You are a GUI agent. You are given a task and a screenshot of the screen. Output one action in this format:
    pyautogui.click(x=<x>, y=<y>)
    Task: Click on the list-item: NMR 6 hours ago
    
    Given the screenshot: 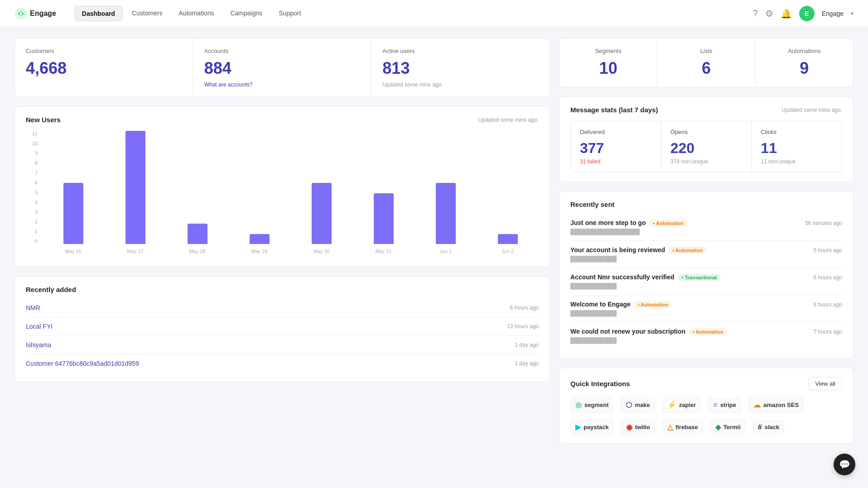 What is the action you would take?
    pyautogui.click(x=282, y=308)
    